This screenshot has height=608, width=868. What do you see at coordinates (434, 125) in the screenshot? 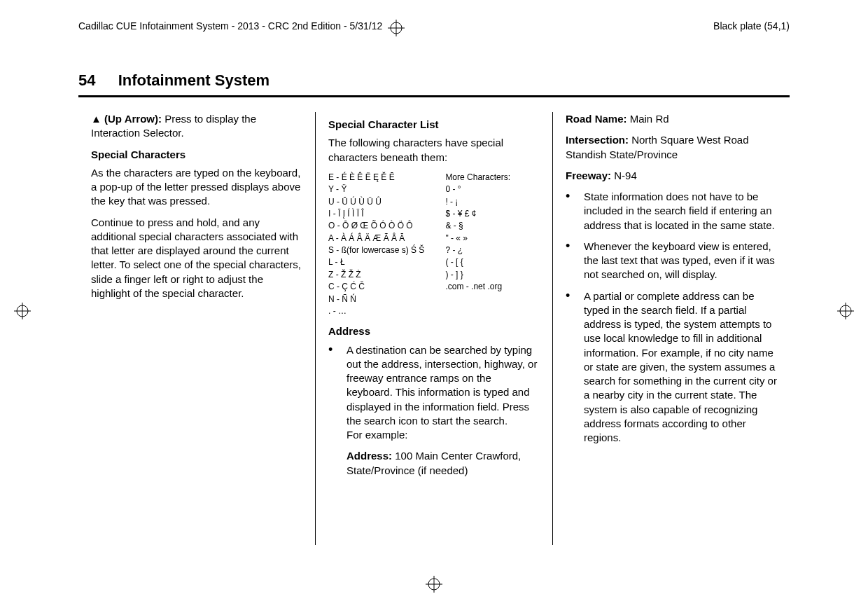
I see `special-char-list-heading: Special Character List` at bounding box center [434, 125].